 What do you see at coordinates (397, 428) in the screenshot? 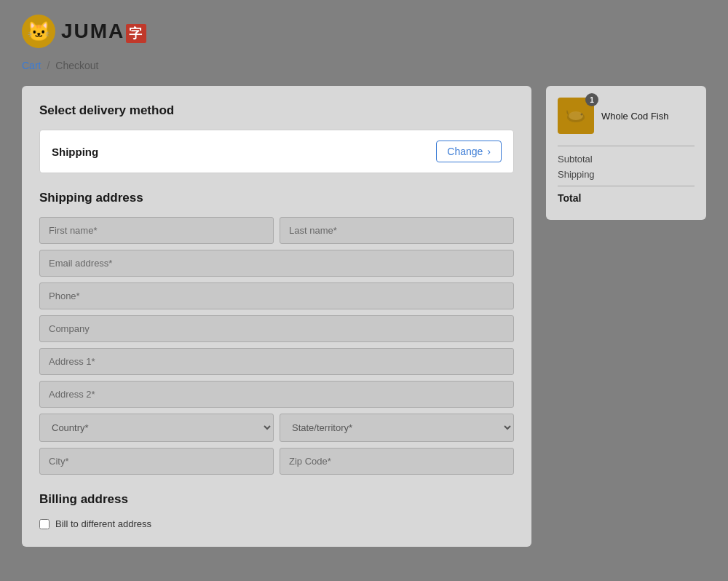
I see `state-field: State/territory*` at bounding box center [397, 428].